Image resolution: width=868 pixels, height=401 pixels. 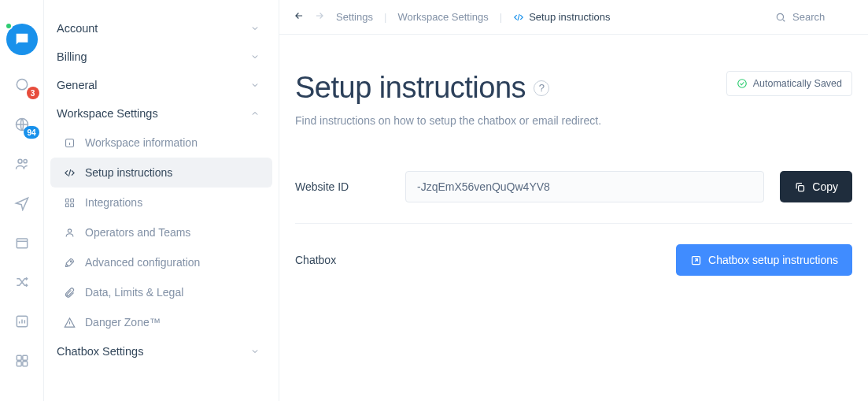 I want to click on info-icon, so click(x=69, y=143).